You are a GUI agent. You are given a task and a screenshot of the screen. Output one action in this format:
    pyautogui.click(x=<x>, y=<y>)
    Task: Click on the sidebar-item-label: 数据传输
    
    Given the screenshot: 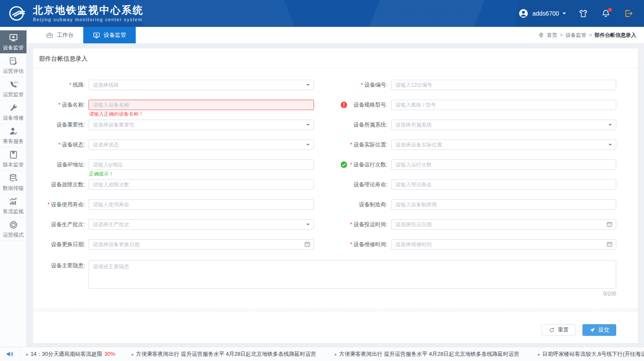 What is the action you would take?
    pyautogui.click(x=13, y=188)
    